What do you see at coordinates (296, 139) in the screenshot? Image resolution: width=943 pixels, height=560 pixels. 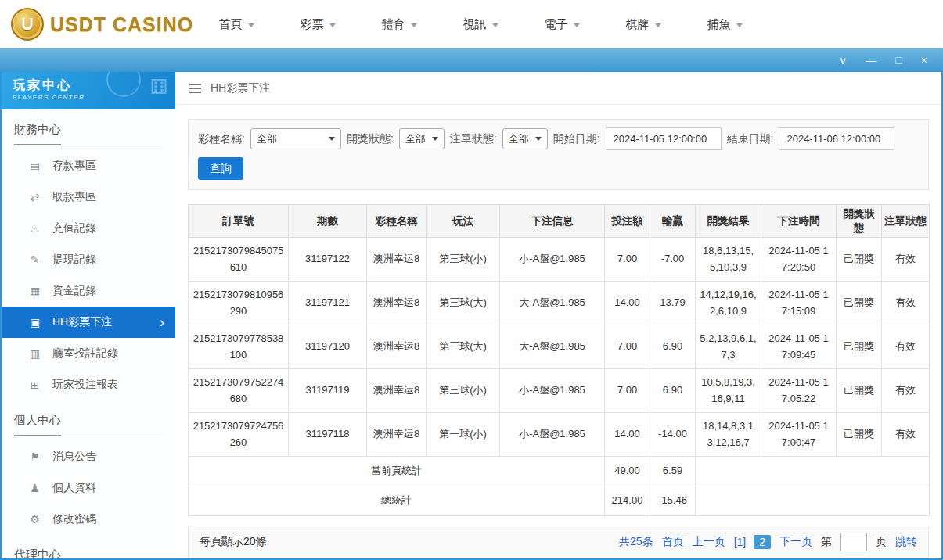 I see `lottery-name-select: 全部` at bounding box center [296, 139].